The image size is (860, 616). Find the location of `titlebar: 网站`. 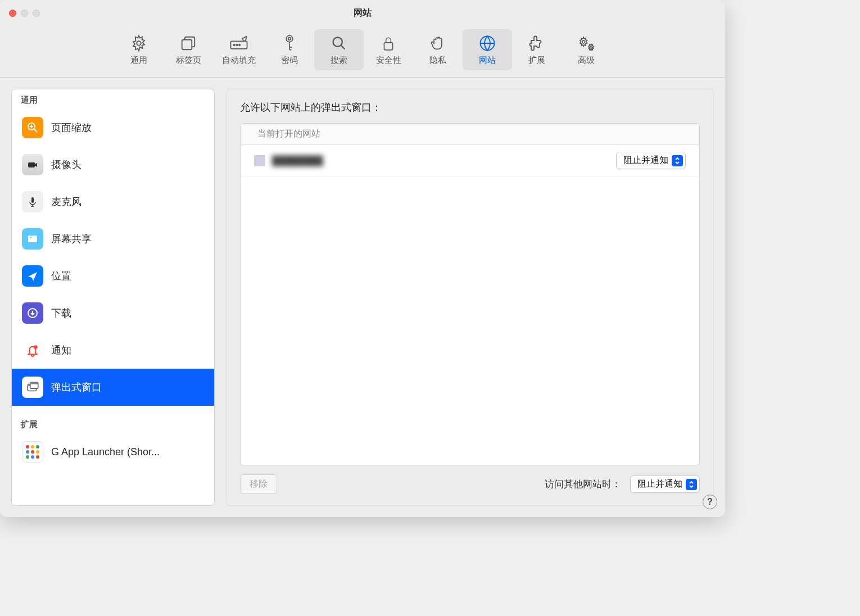

titlebar: 网站 is located at coordinates (363, 13).